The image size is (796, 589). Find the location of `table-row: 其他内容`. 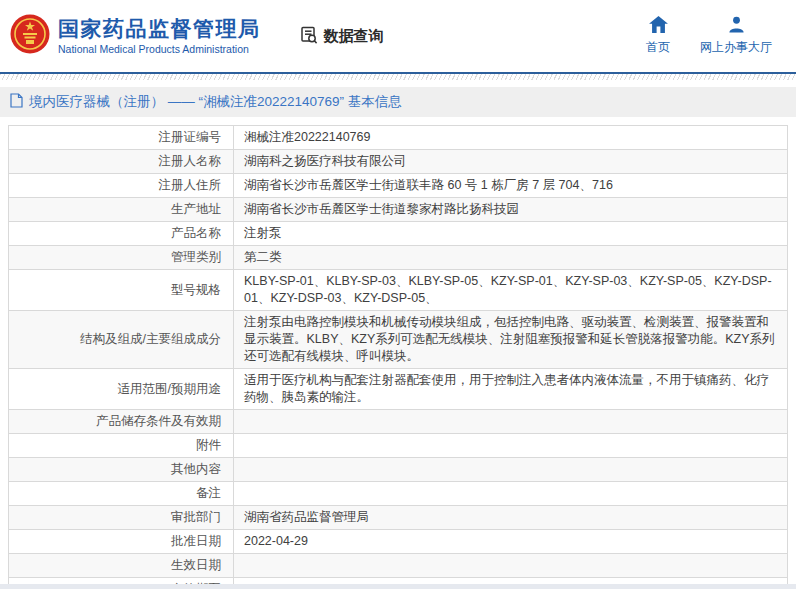

table-row: 其他内容 is located at coordinates (398, 470).